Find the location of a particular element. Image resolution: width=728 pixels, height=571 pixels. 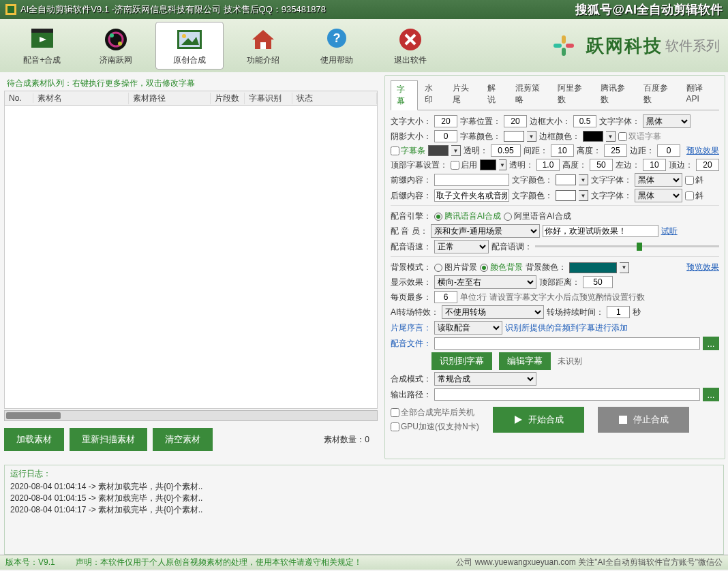

clear-material-button: 清空素材 is located at coordinates (183, 439).